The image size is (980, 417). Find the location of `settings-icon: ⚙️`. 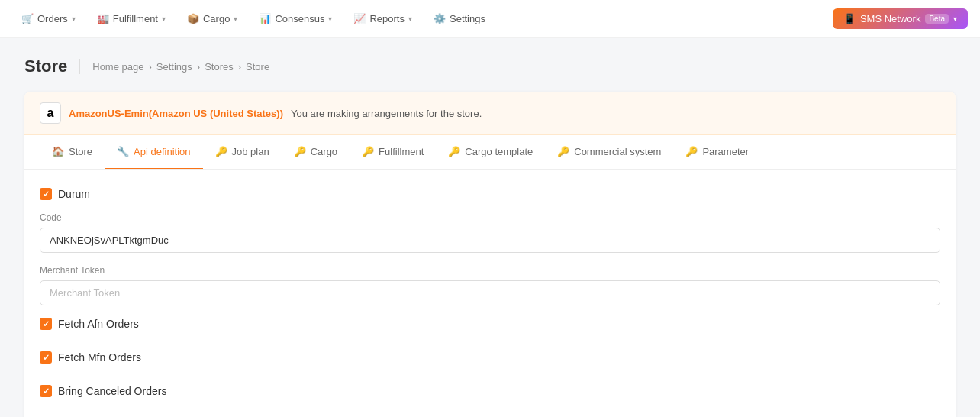

settings-icon: ⚙️ is located at coordinates (440, 18).